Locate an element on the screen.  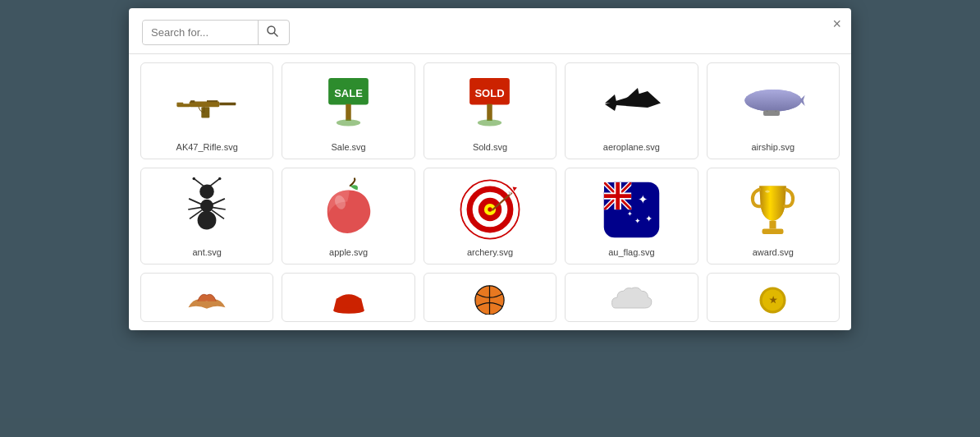
icon-item-award: award.svg is located at coordinates (773, 216).